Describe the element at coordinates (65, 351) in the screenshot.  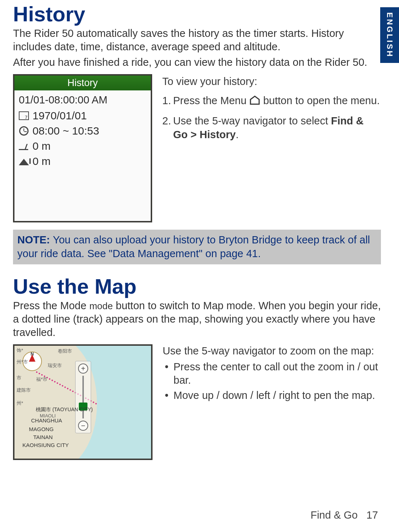
I see `city-label: 卷阳市` at that location.